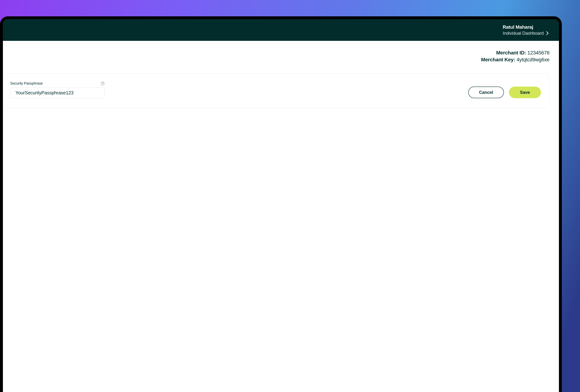 The height and width of the screenshot is (392, 580). What do you see at coordinates (548, 33) in the screenshot?
I see `chevron-right-icon` at bounding box center [548, 33].